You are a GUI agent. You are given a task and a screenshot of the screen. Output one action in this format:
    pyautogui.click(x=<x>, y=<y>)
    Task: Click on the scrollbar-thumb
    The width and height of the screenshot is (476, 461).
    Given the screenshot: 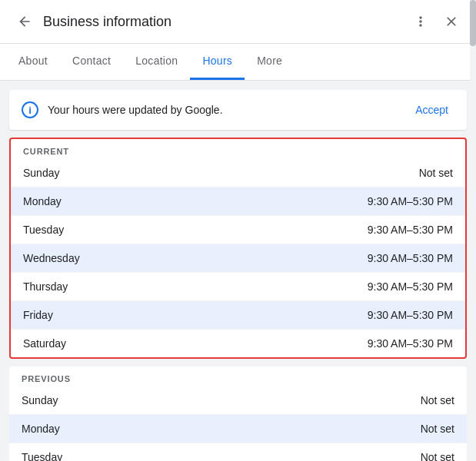 What is the action you would take?
    pyautogui.click(x=473, y=23)
    